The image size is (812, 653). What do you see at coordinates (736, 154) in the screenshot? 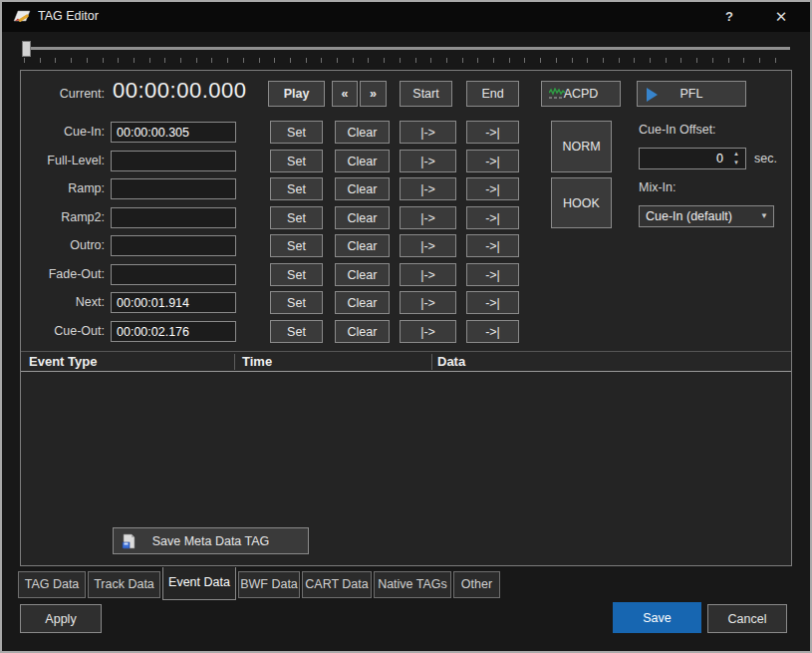
I see `spin-up-icon: ▲` at bounding box center [736, 154].